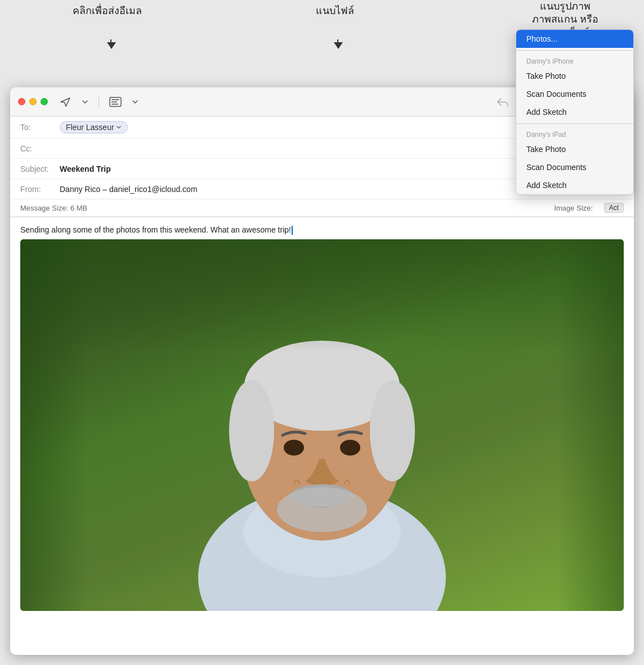 The image size is (644, 665). I want to click on message-size: Message Size: 6 MB, so click(287, 208).